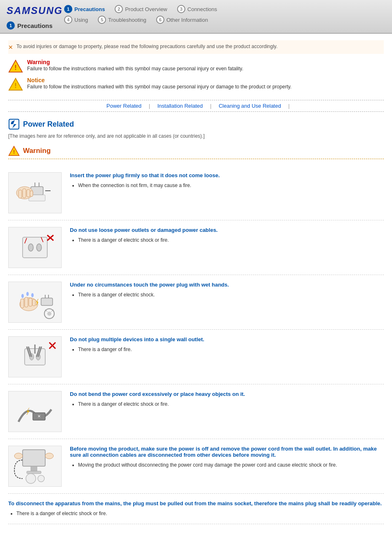 Image resolution: width=392 pixels, height=555 pixels. Describe the element at coordinates (35, 11) in the screenshot. I see `samsung-logo: SAMSUNG` at that location.